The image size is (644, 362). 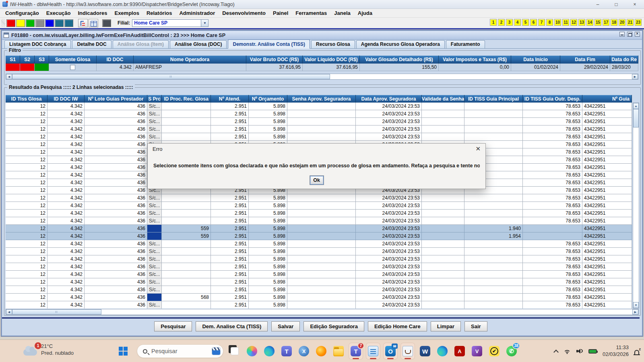 What do you see at coordinates (534, 23) in the screenshot?
I see `numbered-button-6: 6` at bounding box center [534, 23].